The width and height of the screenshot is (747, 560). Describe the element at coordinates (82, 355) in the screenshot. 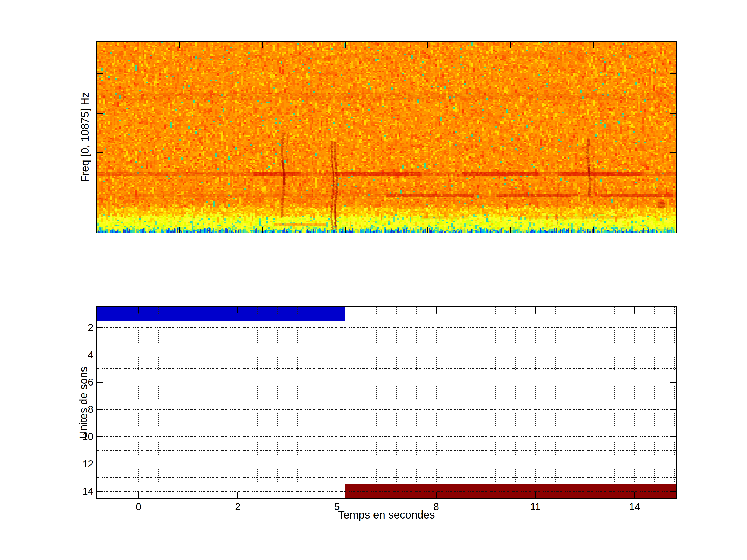

I see `y-tick-label: 4` at that location.